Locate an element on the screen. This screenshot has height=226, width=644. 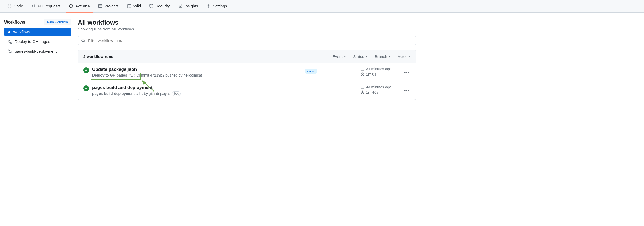
run-workflow-name: pages-build-deployment is located at coordinates (113, 94).